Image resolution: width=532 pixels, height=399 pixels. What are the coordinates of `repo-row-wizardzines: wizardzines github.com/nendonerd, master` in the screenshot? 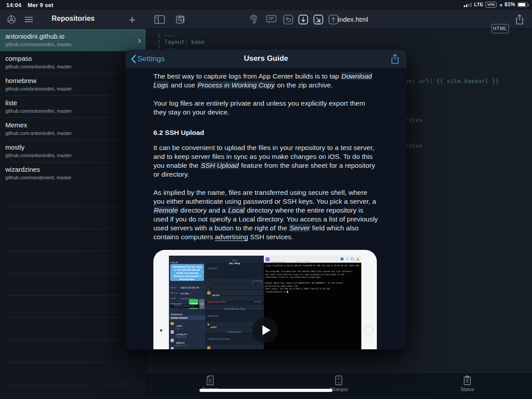 It's located at (73, 173).